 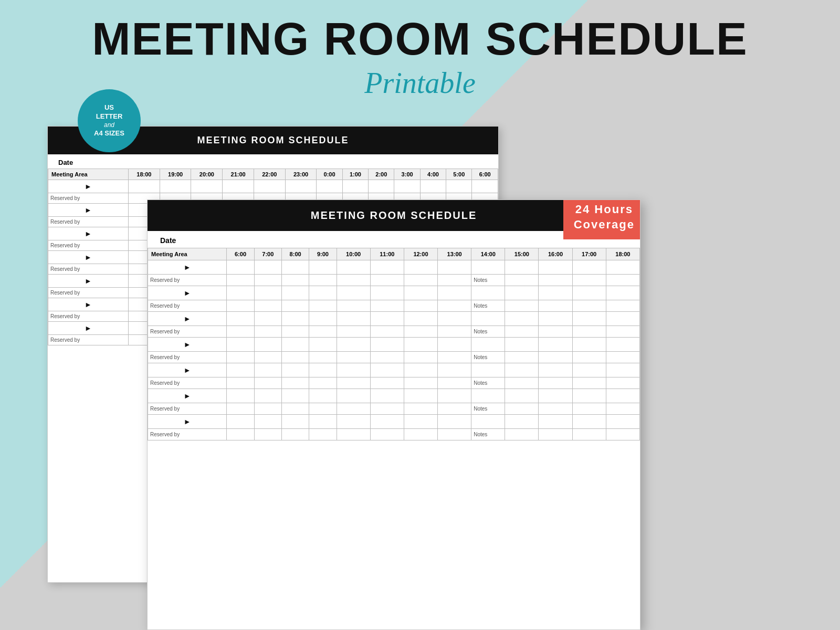 What do you see at coordinates (207, 174) in the screenshot?
I see `back-col-20: 20:00` at bounding box center [207, 174].